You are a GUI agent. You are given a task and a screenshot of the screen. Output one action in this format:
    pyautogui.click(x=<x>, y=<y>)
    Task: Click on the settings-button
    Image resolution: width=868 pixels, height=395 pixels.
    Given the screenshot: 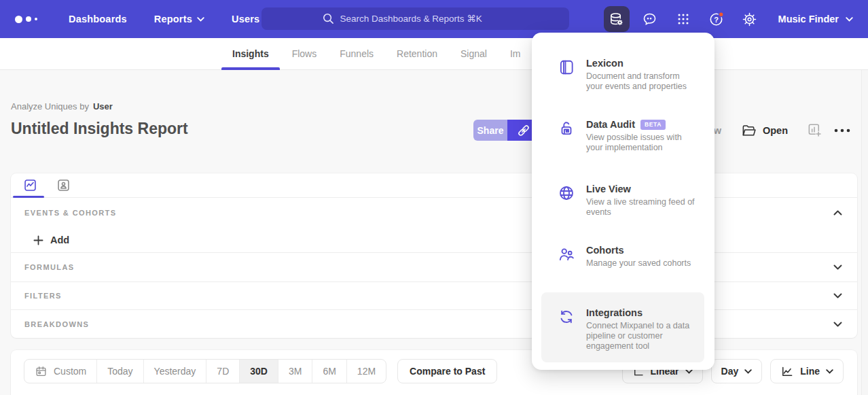 What is the action you would take?
    pyautogui.click(x=750, y=19)
    